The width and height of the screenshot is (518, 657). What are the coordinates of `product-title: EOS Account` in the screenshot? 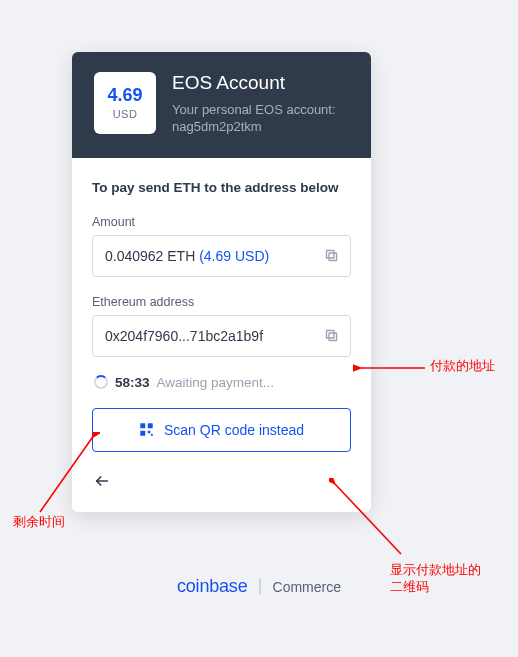 It's located at (260, 84).